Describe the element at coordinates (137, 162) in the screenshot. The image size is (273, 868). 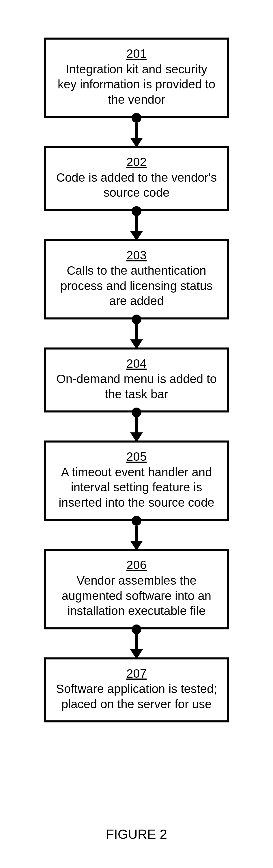
I see `step-number: 202` at that location.